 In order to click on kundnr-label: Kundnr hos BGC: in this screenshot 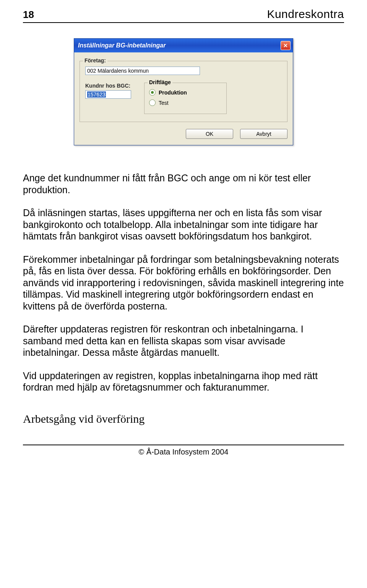, I will do `click(108, 86)`.